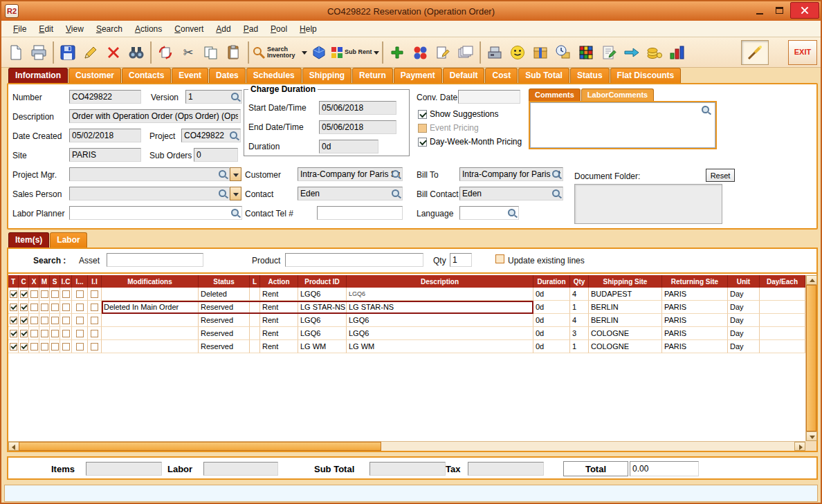 The height and width of the screenshot is (504, 822). Describe the element at coordinates (563, 53) in the screenshot. I see `time-clock-button` at that location.